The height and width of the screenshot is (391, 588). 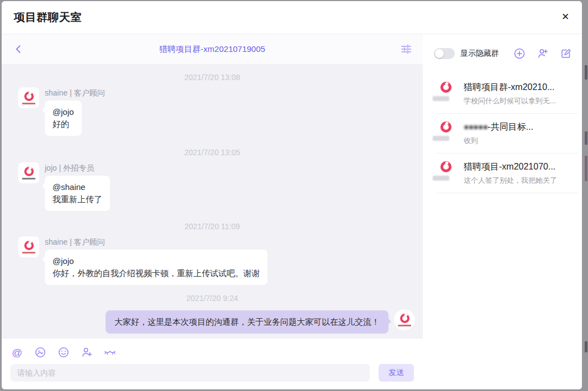 What do you see at coordinates (475, 127) in the screenshot?
I see `blurred-group-name: ●●●●●` at bounding box center [475, 127].